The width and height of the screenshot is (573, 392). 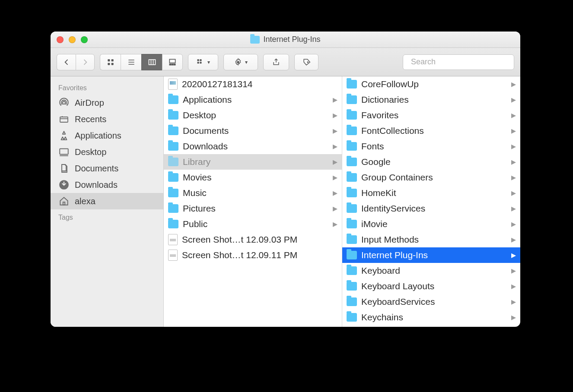 I want to click on item-label: Google, so click(x=376, y=162).